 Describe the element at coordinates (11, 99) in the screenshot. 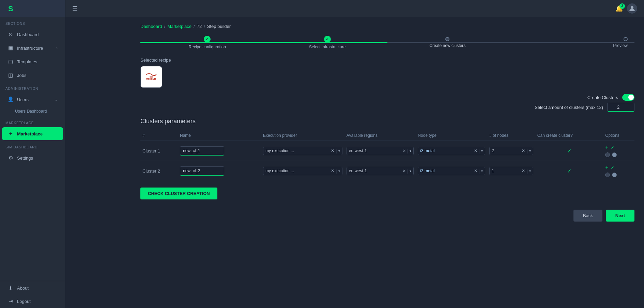

I see `users-icon: 👤` at that location.